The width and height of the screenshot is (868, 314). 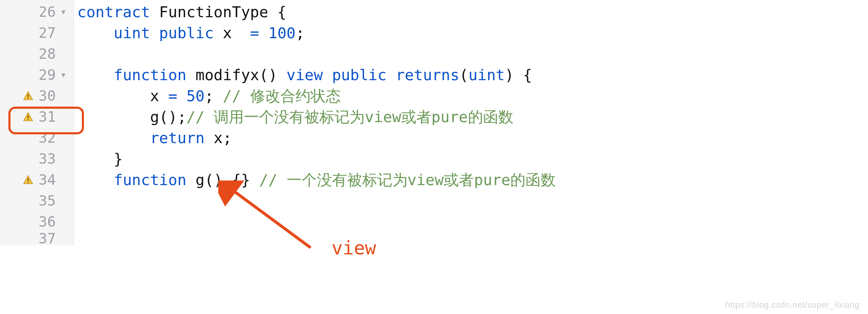 I want to click on keyword: view, so click(x=305, y=75).